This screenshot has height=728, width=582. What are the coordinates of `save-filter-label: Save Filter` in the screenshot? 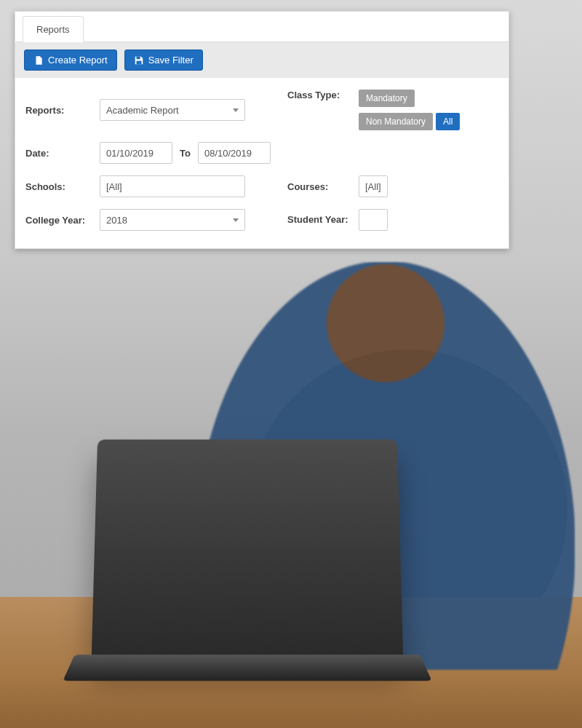 It's located at (171, 60).